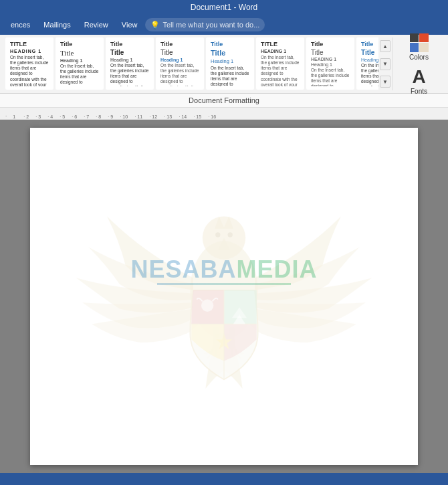 This screenshot has height=487, width=448. I want to click on style-preview-3: Title Heading 1 On the Insert tab, the g…, so click(130, 68).